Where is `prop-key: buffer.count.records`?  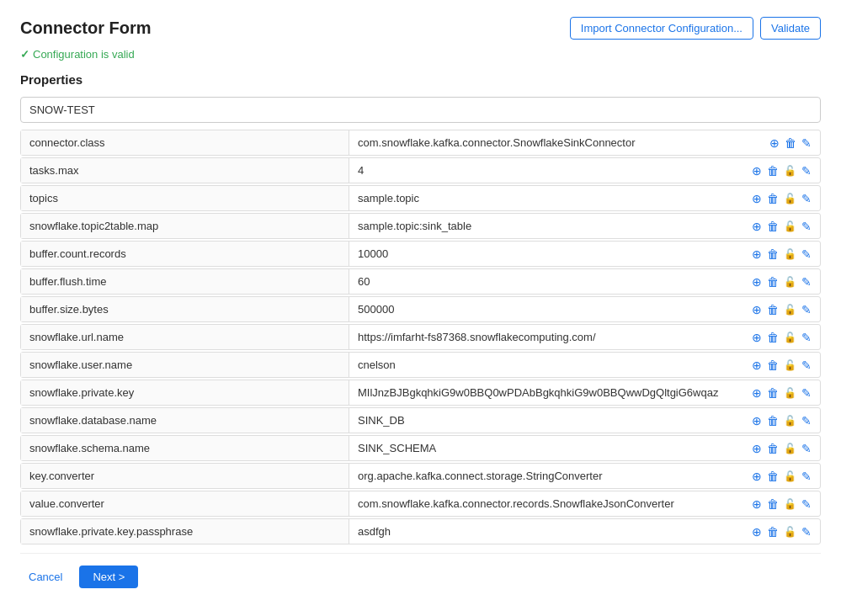 prop-key: buffer.count.records is located at coordinates (185, 254).